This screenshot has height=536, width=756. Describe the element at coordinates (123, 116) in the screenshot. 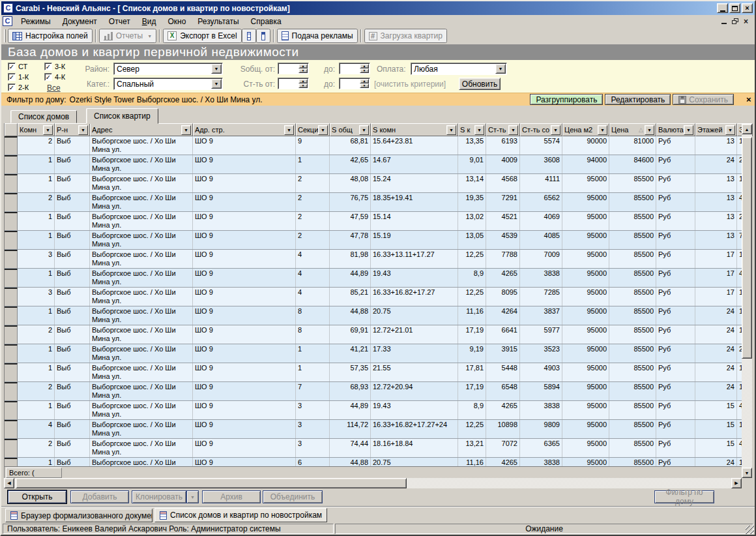

I see `tab-flats: Список квартир` at that location.